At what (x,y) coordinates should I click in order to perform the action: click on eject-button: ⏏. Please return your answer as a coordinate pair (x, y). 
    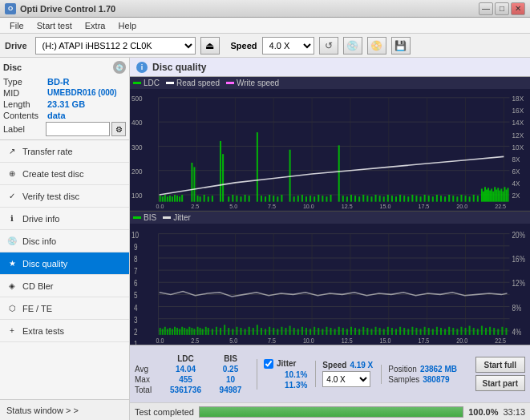
    Looking at the image, I should click on (210, 46).